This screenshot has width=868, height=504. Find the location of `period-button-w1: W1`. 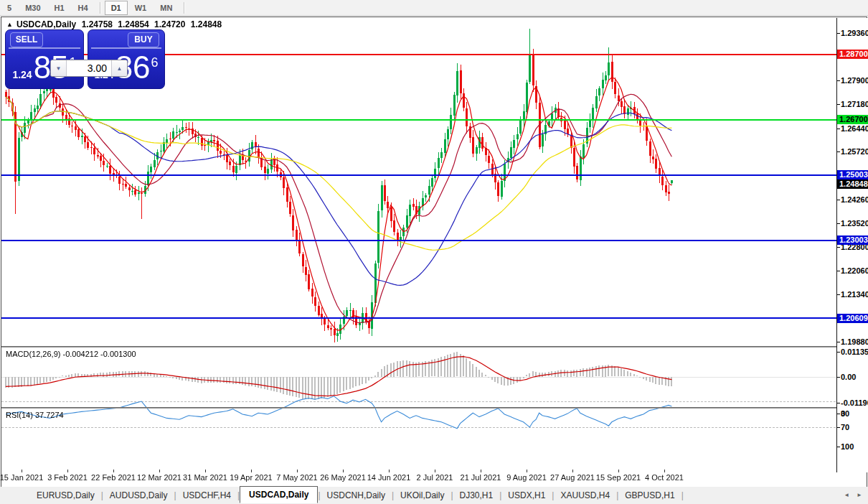

period-button-w1: W1 is located at coordinates (141, 8).